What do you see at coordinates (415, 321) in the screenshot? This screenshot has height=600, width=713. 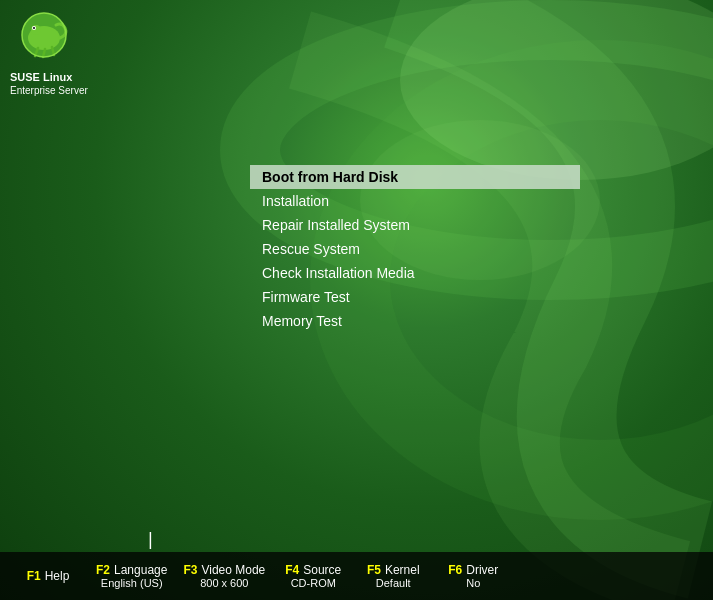 I see `menu-item-6: Memory Test` at bounding box center [415, 321].